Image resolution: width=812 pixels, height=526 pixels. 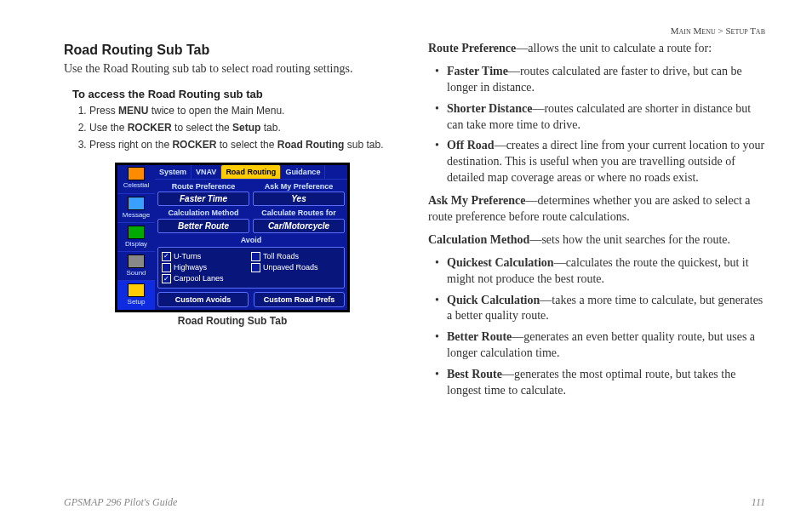 What do you see at coordinates (415, 31) in the screenshot?
I see `breadcrumb: Main Menu > Setup Tab` at bounding box center [415, 31].